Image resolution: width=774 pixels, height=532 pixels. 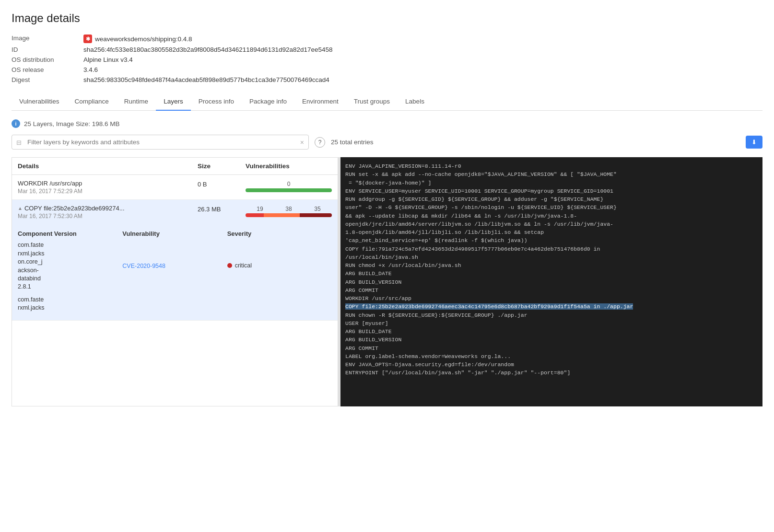 I want to click on vuln-bar: 19 38 35, so click(x=289, y=212).